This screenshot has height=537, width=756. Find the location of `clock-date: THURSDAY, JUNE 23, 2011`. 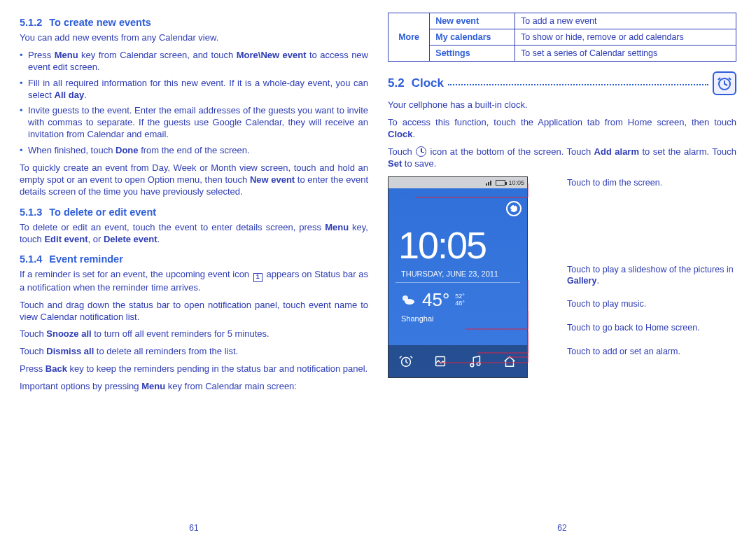

clock-date: THURSDAY, JUNE 23, 2011 is located at coordinates (449, 274).